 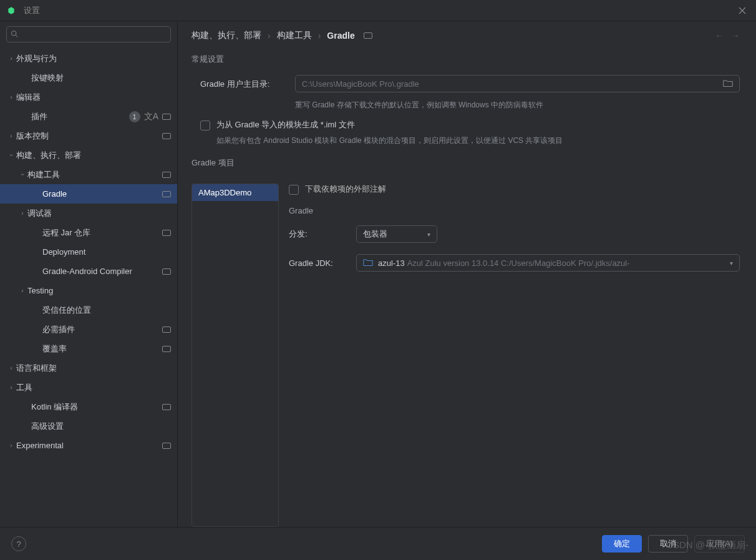 What do you see at coordinates (226, 36) in the screenshot?
I see `breadcrumb-item: 构建、执行、部署` at bounding box center [226, 36].